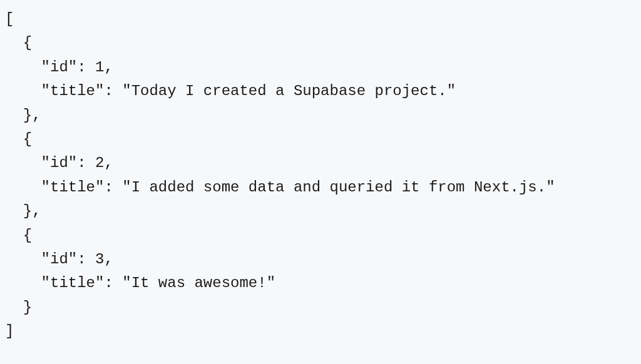 This screenshot has width=641, height=364. What do you see at coordinates (320, 331) in the screenshot?
I see `code-line: ]` at bounding box center [320, 331].